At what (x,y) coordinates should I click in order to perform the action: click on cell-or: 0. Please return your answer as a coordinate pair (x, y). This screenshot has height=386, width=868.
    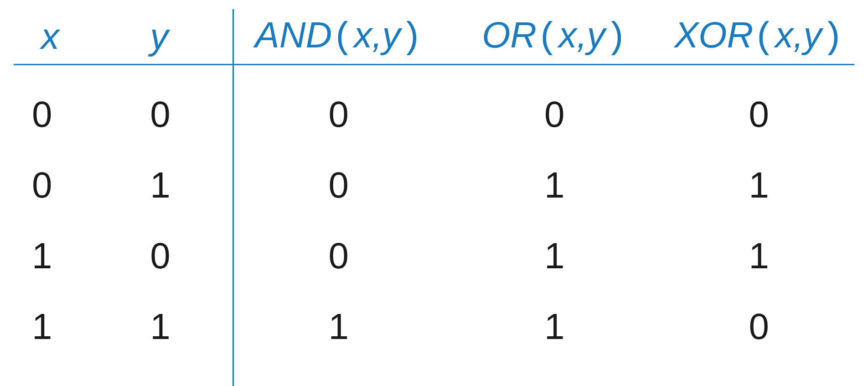
    Looking at the image, I should click on (554, 115).